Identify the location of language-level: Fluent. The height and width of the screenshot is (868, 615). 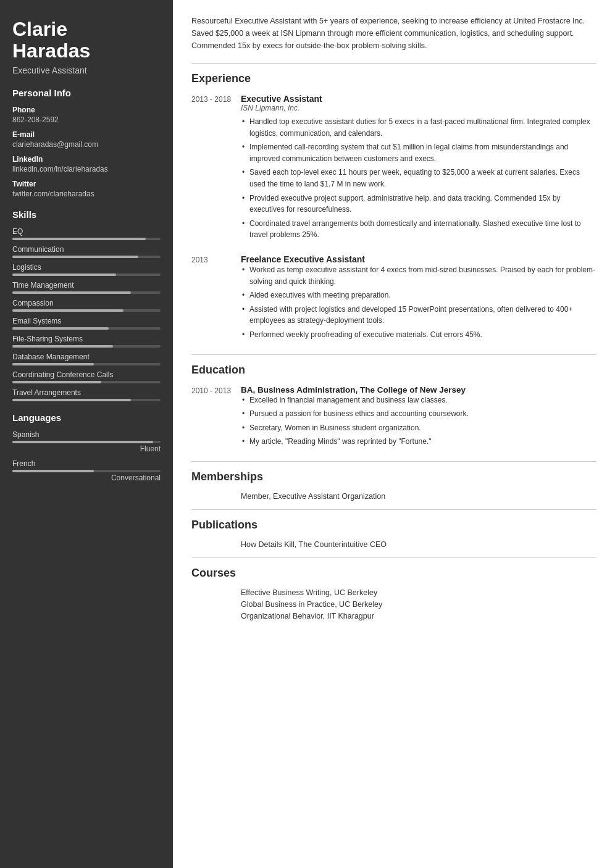
(86, 449).